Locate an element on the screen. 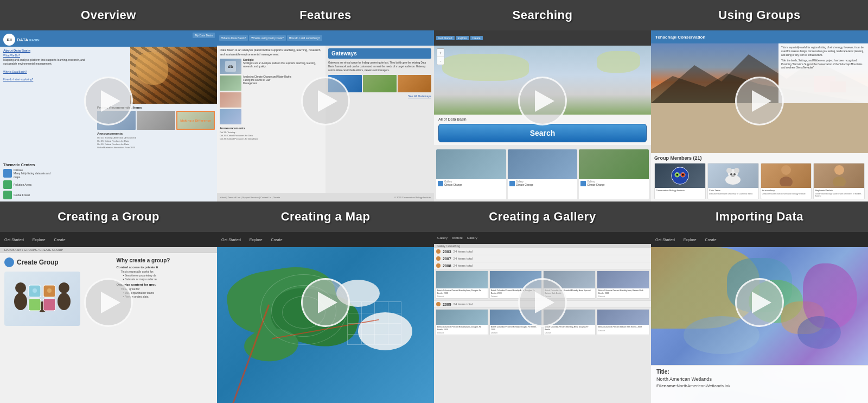 The width and height of the screenshot is (868, 403). creating-map-title-bar: Creating a Map is located at coordinates (326, 217).